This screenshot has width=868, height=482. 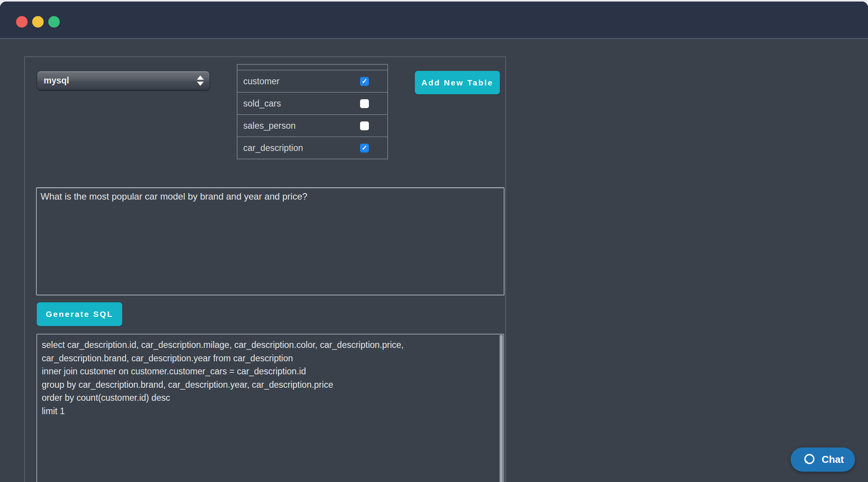 I want to click on titlebar, so click(x=434, y=20).